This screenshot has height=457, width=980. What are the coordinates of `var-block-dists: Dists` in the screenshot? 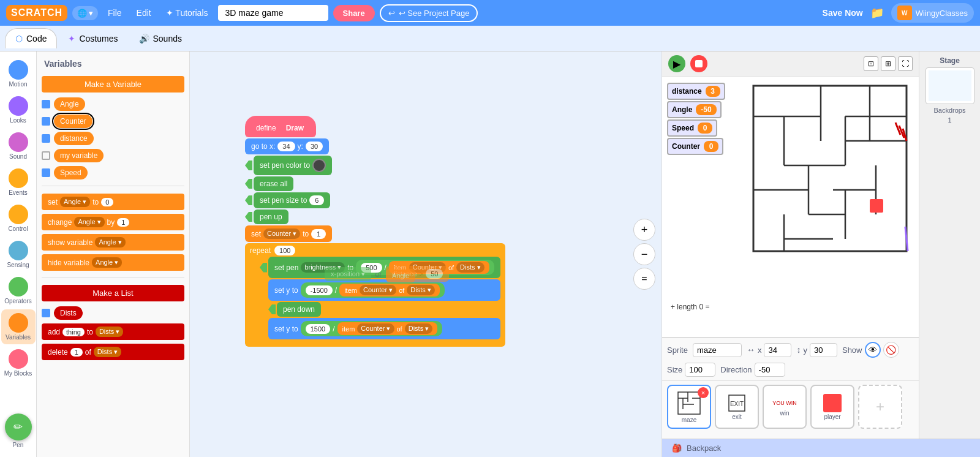 It's located at (69, 313).